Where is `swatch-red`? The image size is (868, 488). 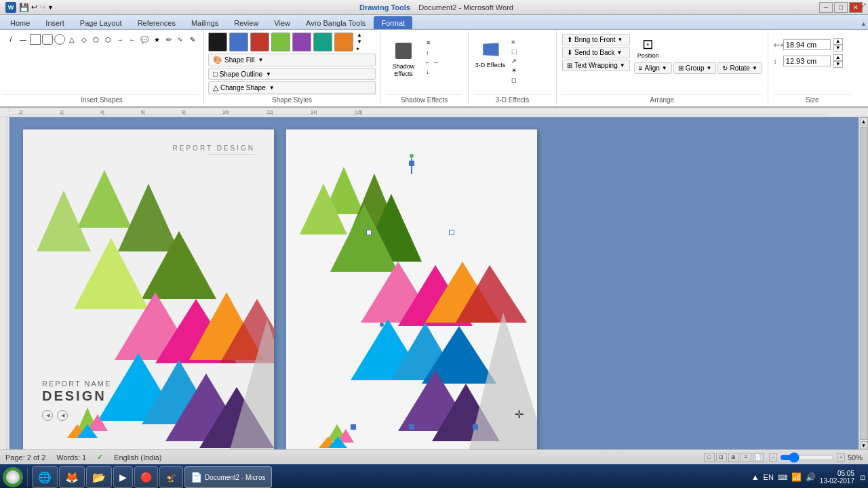 swatch-red is located at coordinates (260, 42).